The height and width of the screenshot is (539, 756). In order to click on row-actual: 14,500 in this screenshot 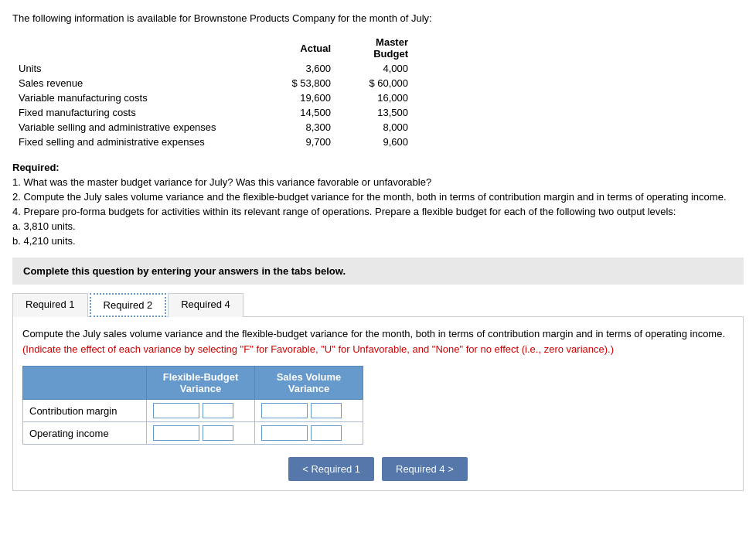, I will do `click(298, 113)`.